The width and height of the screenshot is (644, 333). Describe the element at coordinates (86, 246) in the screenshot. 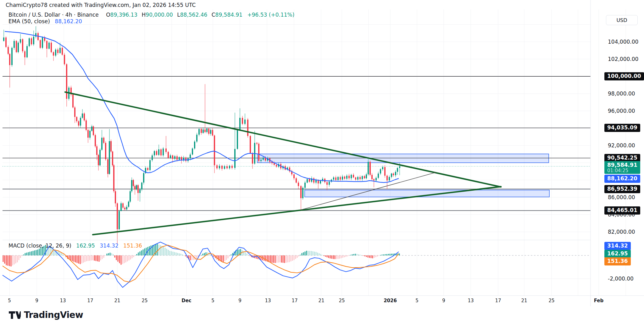

I see `macd-hist-value: 162.95` at that location.